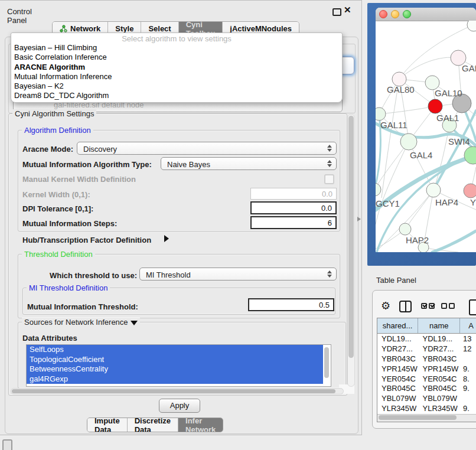 This screenshot has height=450, width=476. Describe the element at coordinates (100, 149) in the screenshot. I see `aracne-mode-value: Discovery` at that location.